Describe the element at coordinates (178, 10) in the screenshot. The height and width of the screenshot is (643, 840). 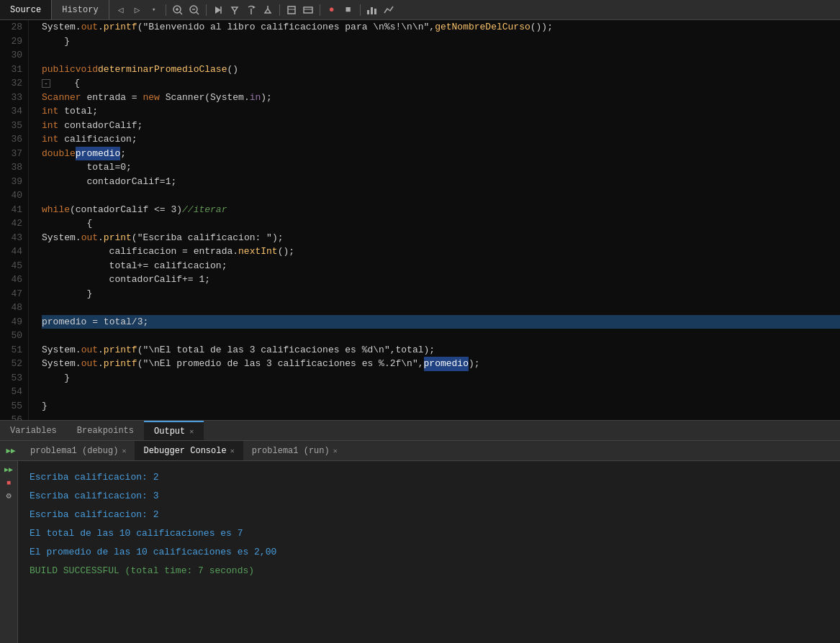
I see `zoom-in-icon` at that location.